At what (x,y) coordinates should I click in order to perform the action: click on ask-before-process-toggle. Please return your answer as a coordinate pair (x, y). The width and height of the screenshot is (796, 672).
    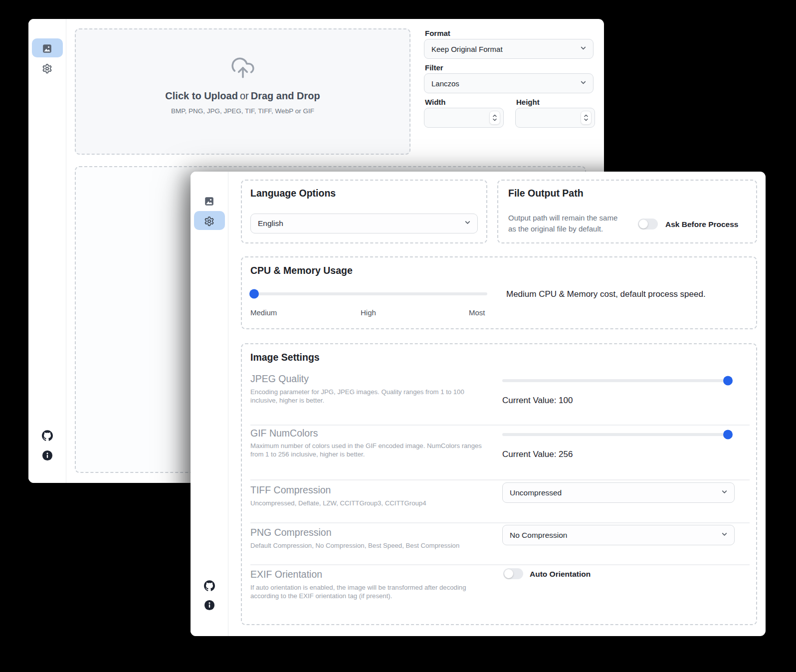
    Looking at the image, I should click on (648, 224).